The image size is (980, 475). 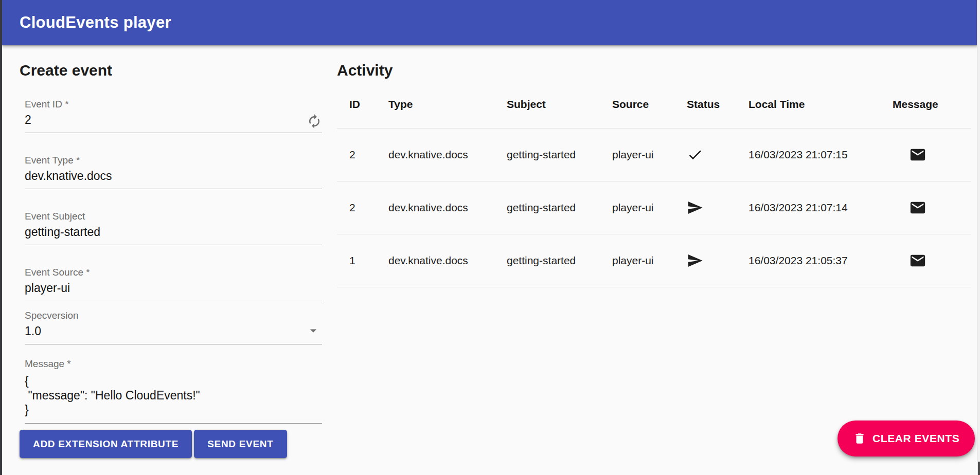 I want to click on message-label: Message *, so click(x=173, y=364).